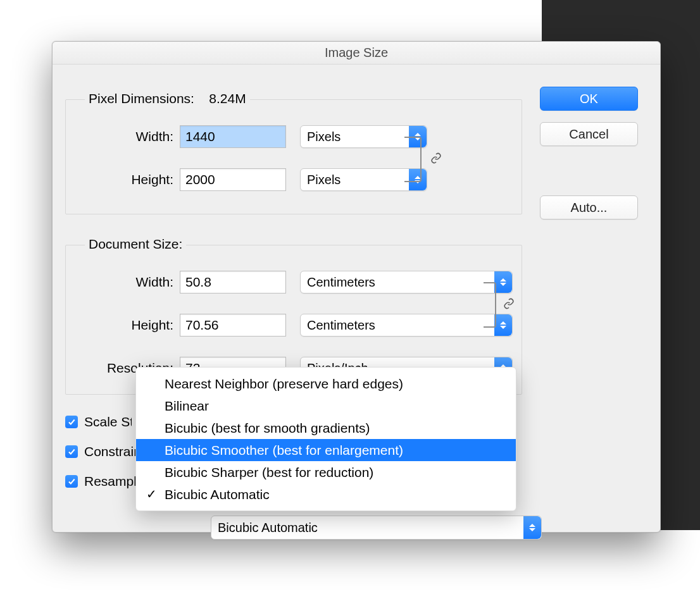 Image resolution: width=700 pixels, height=606 pixels. What do you see at coordinates (324, 180) in the screenshot?
I see `pixel-height-unit-value: Pixels` at bounding box center [324, 180].